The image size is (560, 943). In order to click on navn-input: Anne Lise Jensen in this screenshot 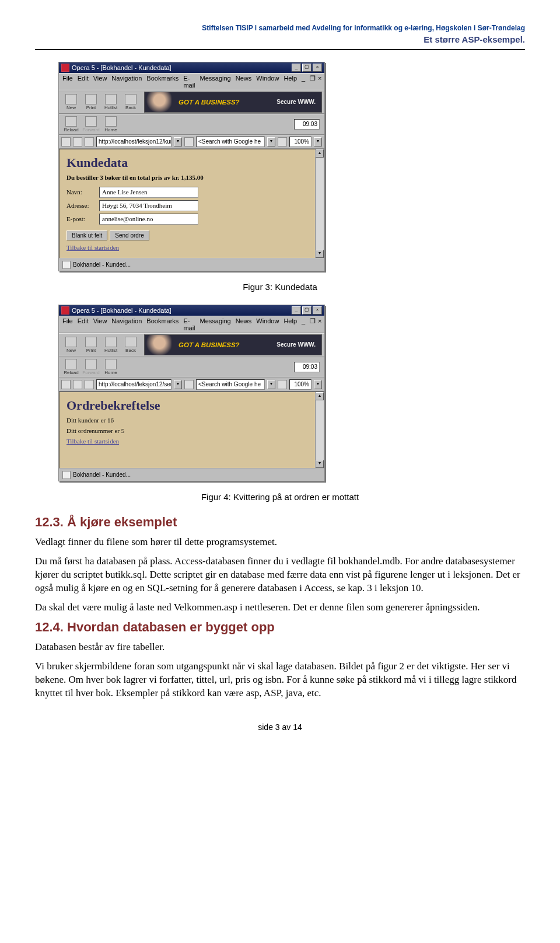, I will do `click(149, 193)`.